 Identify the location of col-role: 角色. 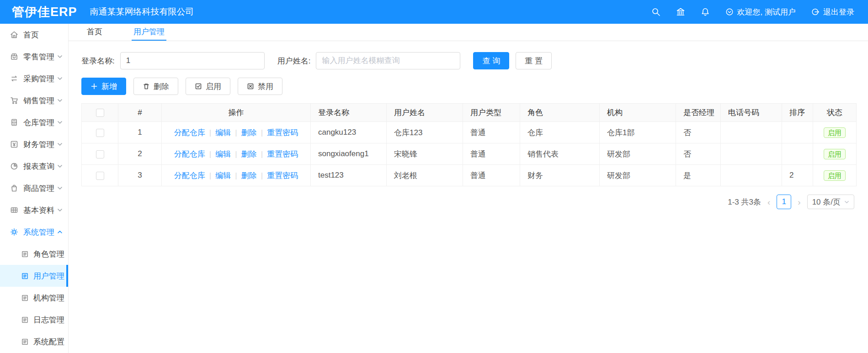
(560, 113).